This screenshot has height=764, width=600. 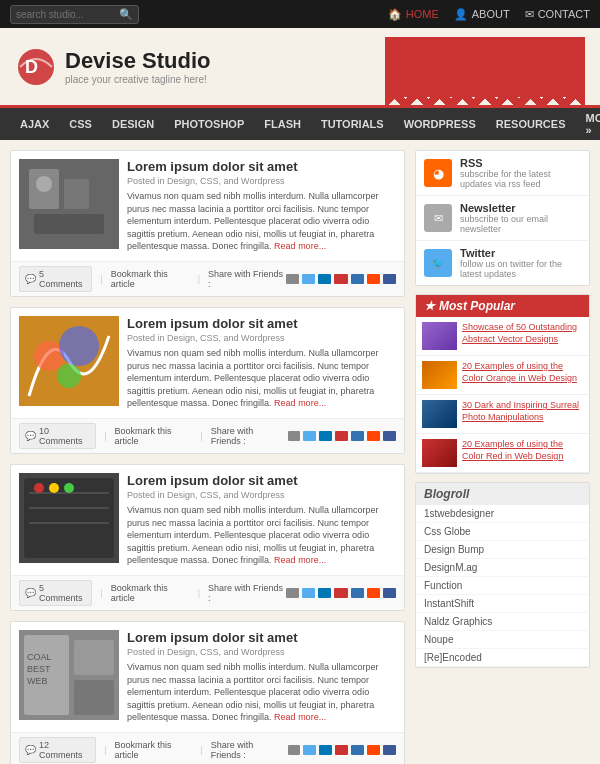 What do you see at coordinates (138, 80) in the screenshot?
I see `site-tagline: place your creative tagline here!` at bounding box center [138, 80].